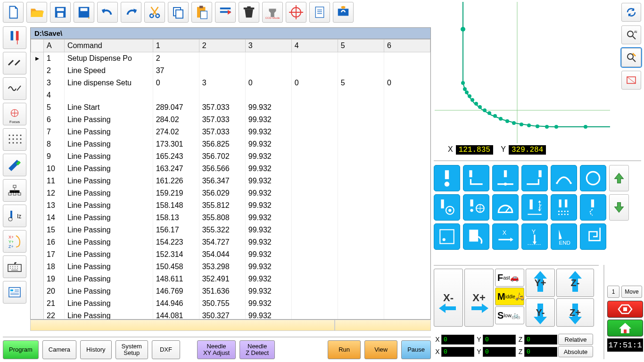 This screenshot has height=362, width=644. I want to click on zoom-all-button: All, so click(631, 35).